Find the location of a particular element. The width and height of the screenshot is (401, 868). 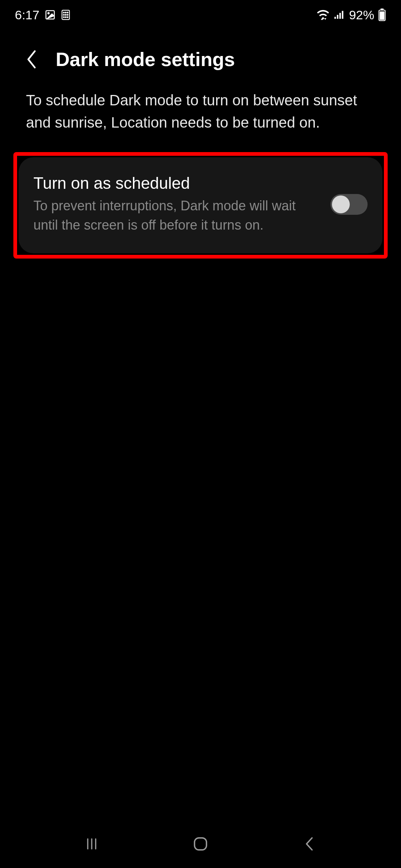

schedule-card: Turn on as scheduled To prevent interrup… is located at coordinates (200, 206).